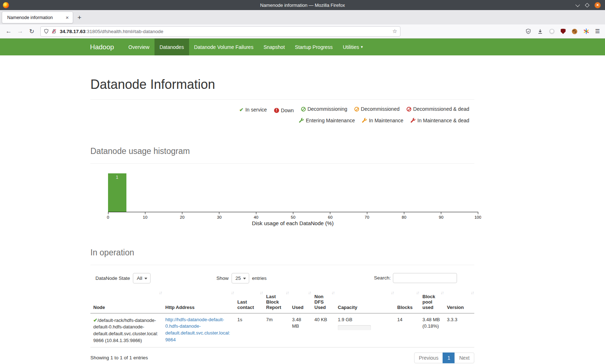 The height and width of the screenshot is (364, 605). Describe the element at coordinates (282, 151) in the screenshot. I see `histogram-section-title: Datanode usage histogram` at that location.